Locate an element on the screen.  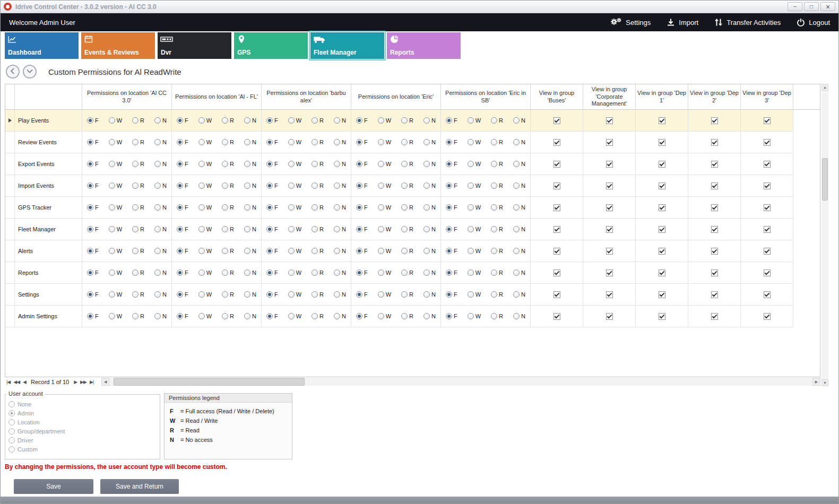
transfer-activities-button: Transfer Activities is located at coordinates (747, 22).